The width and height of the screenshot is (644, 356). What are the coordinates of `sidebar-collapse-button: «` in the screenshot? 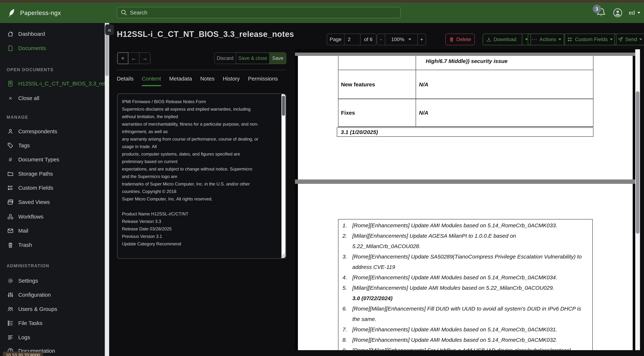 It's located at (110, 30).